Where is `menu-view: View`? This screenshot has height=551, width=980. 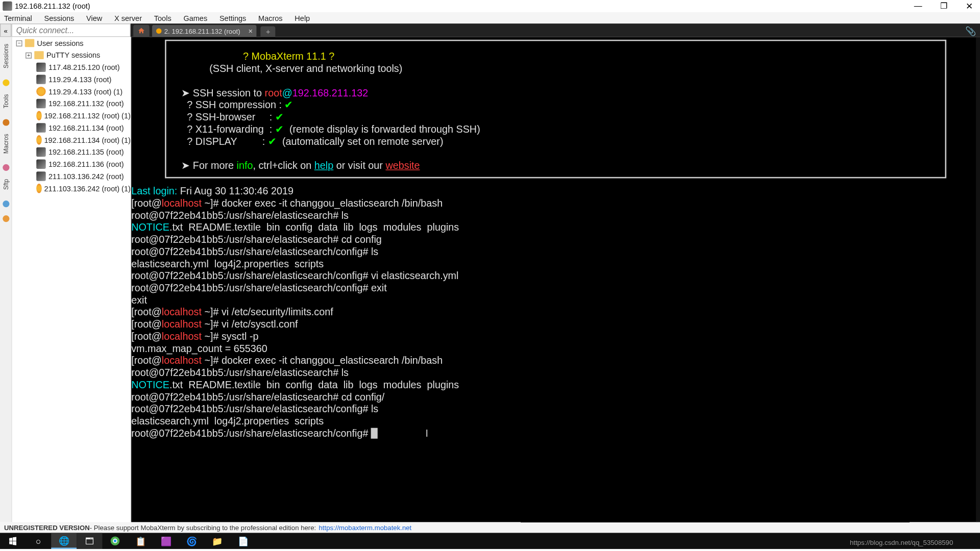
menu-view: View is located at coordinates (94, 18).